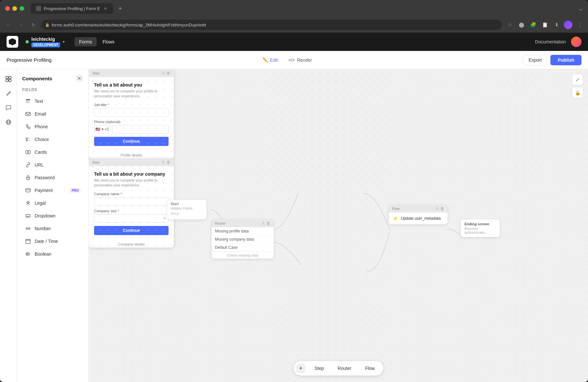  Describe the element at coordinates (97, 42) in the screenshot. I see `header-nav: Forms Flows` at that location.